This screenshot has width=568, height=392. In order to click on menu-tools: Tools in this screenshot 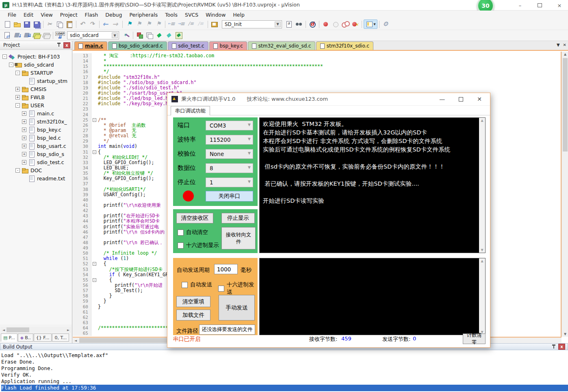, I will do `click(171, 15)`.